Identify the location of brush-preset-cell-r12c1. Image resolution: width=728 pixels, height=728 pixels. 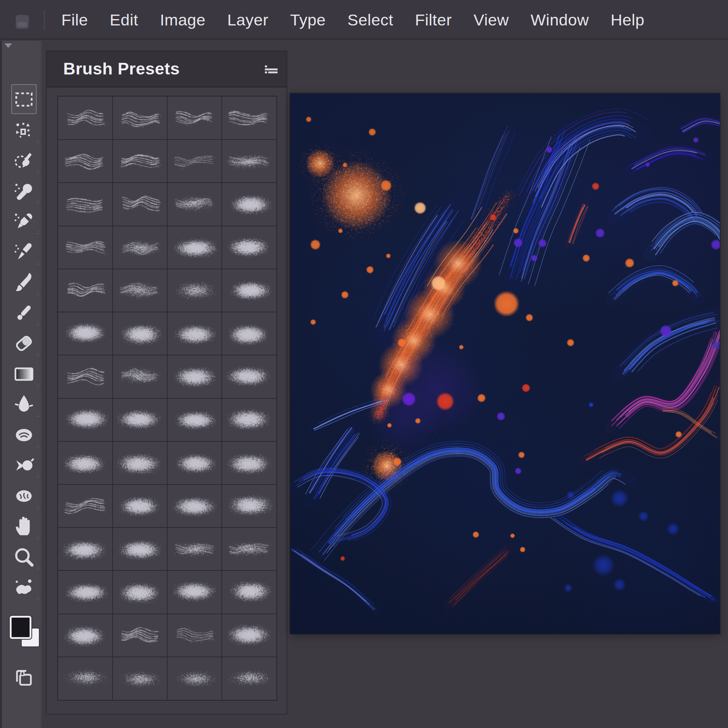
(85, 592).